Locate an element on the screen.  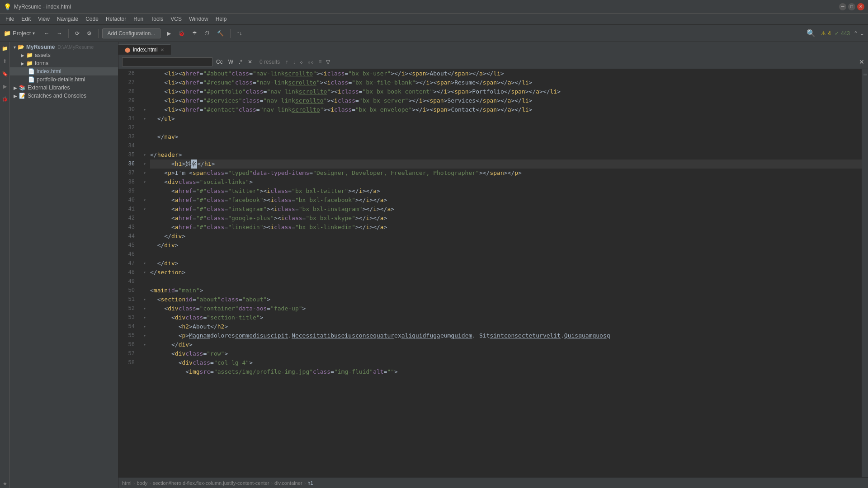
debug-gutter-icon: 🐞 is located at coordinates (5, 99).